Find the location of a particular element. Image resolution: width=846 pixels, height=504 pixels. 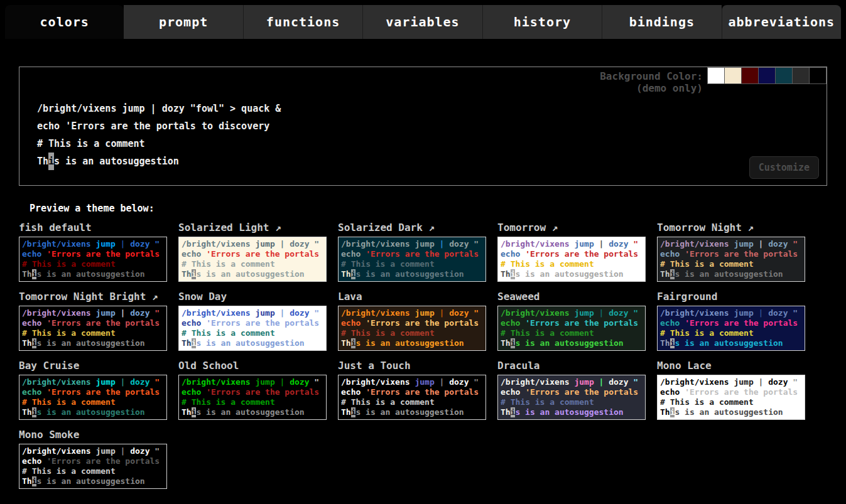

tab-variables: variables is located at coordinates (422, 22).